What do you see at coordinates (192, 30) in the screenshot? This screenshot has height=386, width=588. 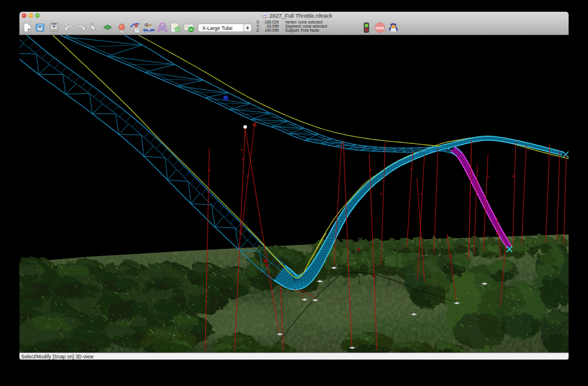 I see `svg-text: HT` at bounding box center [192, 30].